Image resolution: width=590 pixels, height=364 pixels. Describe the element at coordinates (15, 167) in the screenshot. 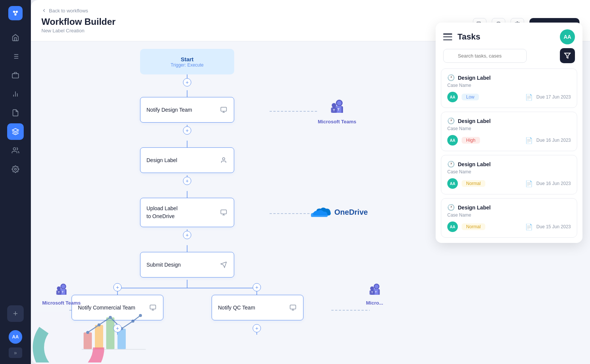

I see `sidebar-navigation` at that location.